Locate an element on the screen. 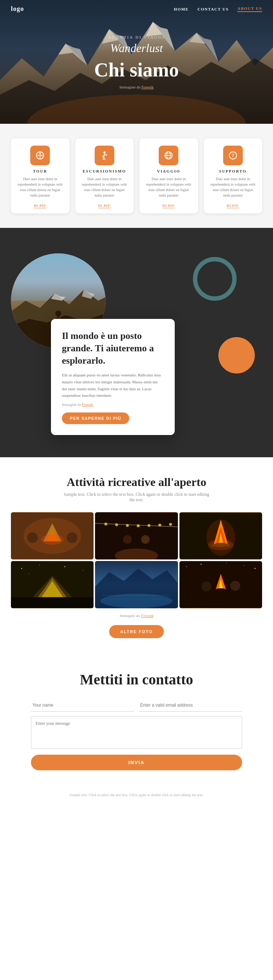 Image resolution: width=273 pixels, height=980 pixels. hero-section: AGENZIA DI VIAGGI Wanderlust Chi siamo I… is located at coordinates (136, 62).